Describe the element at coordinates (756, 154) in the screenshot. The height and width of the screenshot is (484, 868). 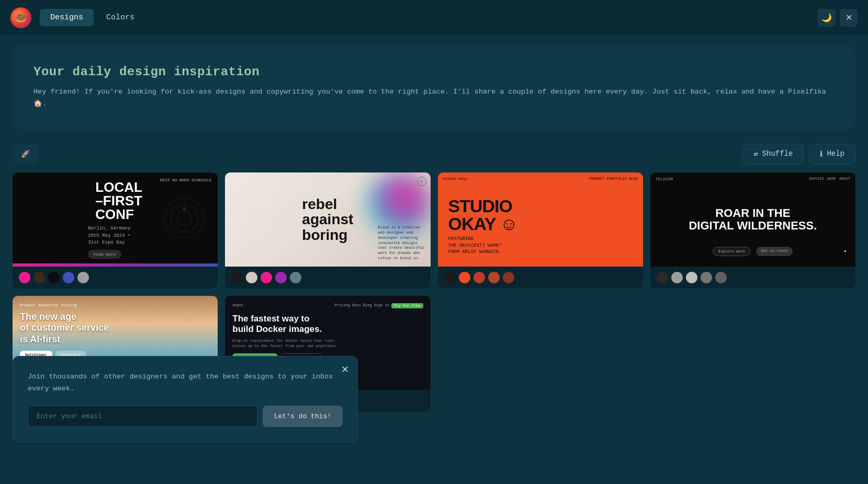
I see `shuffle-icon: ⇄` at that location.